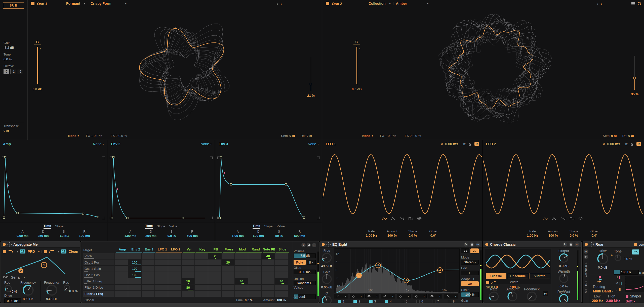 The height and width of the screenshot is (307, 644). What do you see at coordinates (14, 48) in the screenshot?
I see `gain-value: -8.2 dB` at bounding box center [14, 48].